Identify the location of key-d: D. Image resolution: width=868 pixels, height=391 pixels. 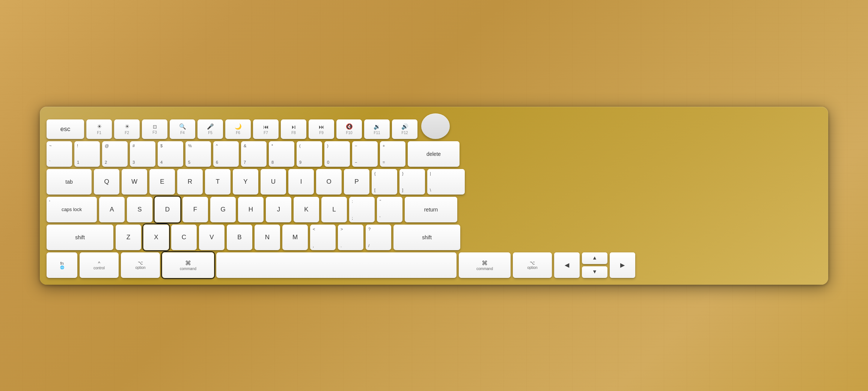
(167, 210).